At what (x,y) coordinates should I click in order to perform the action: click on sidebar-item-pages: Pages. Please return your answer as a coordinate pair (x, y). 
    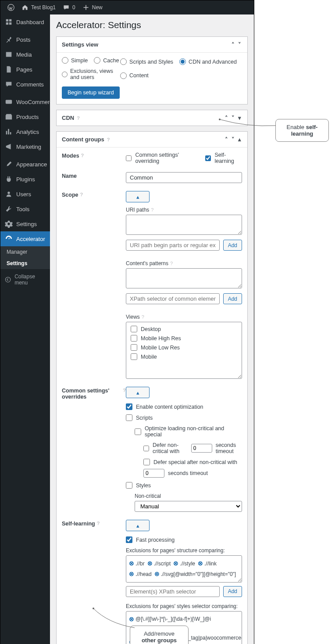
    Looking at the image, I should click on (25, 69).